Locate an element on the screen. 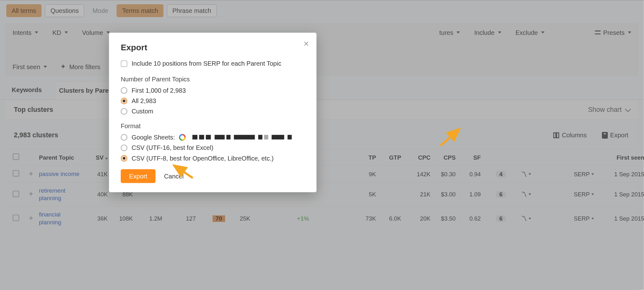  include-serp-label: Include 10 positions from SERP for each … is located at coordinates (207, 63).